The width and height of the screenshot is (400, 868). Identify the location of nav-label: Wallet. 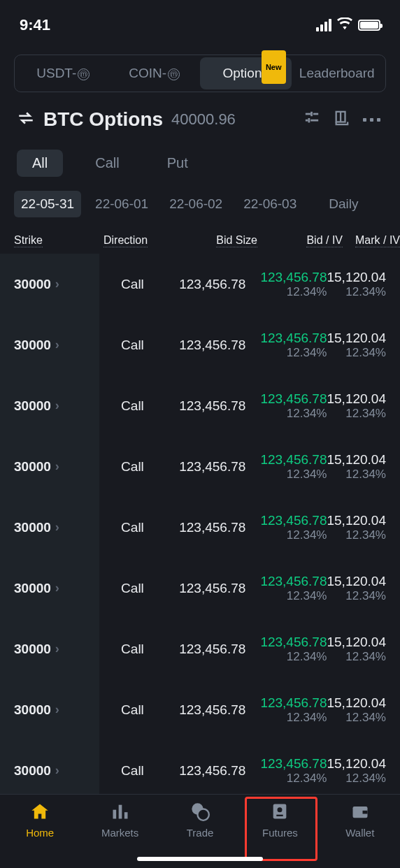
(359, 833).